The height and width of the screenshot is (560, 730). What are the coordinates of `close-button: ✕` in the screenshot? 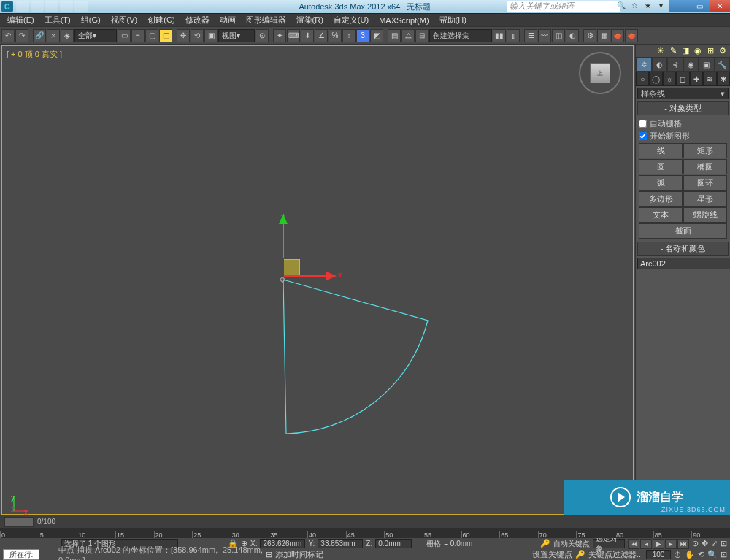 It's located at (720, 6).